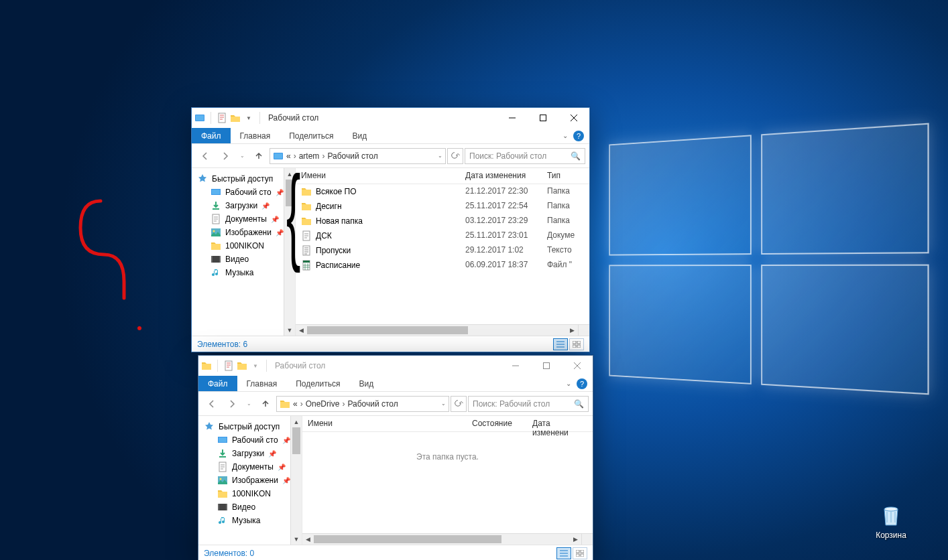  I want to click on column-state: Состояние, so click(497, 423).